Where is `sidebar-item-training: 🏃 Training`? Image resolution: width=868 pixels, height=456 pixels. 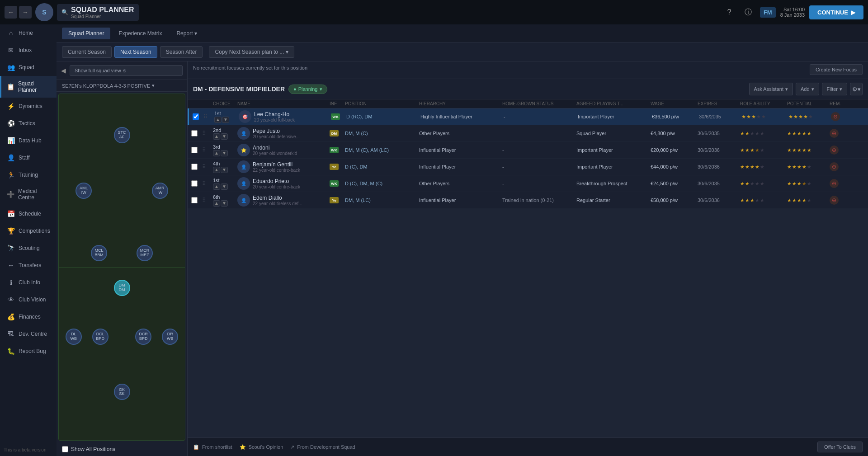
sidebar-item-training: 🏃 Training is located at coordinates (28, 175).